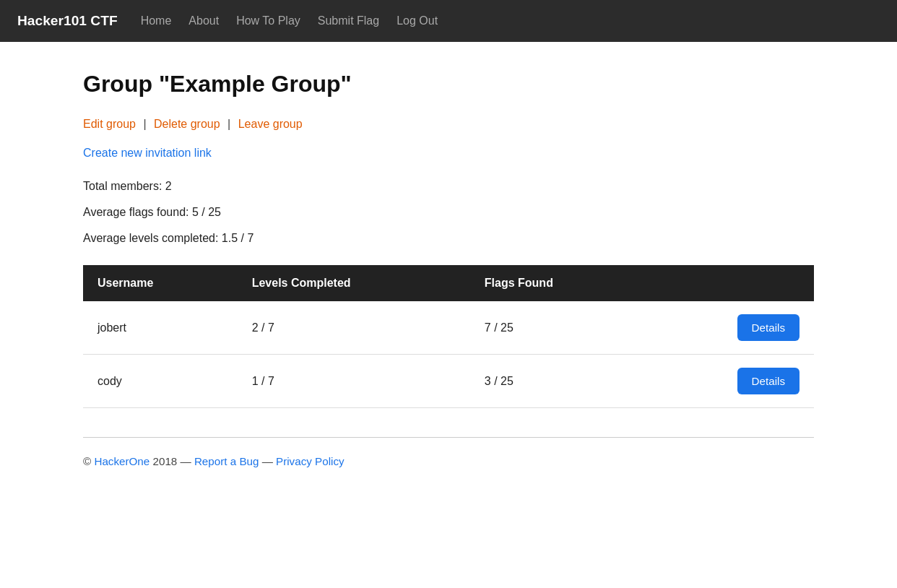 The height and width of the screenshot is (588, 897). Describe the element at coordinates (768, 328) in the screenshot. I see `details-button-jobert: Details` at that location.